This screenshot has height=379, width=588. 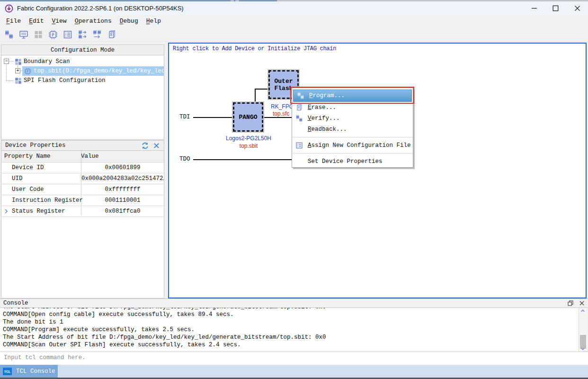 What do you see at coordinates (291, 315) in the screenshot?
I see `console-line: COMMAND[Open config cable] execute succe…` at bounding box center [291, 315].